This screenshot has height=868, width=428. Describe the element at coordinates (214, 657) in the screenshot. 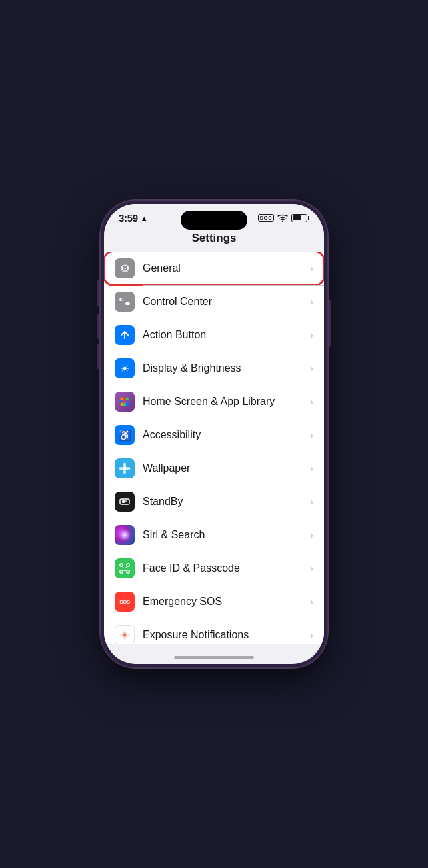

I see `home-indicator` at that location.